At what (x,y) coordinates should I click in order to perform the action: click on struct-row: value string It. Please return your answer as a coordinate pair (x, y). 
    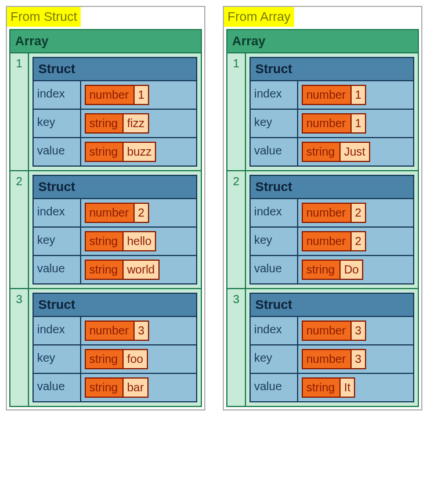
    Looking at the image, I should click on (332, 388).